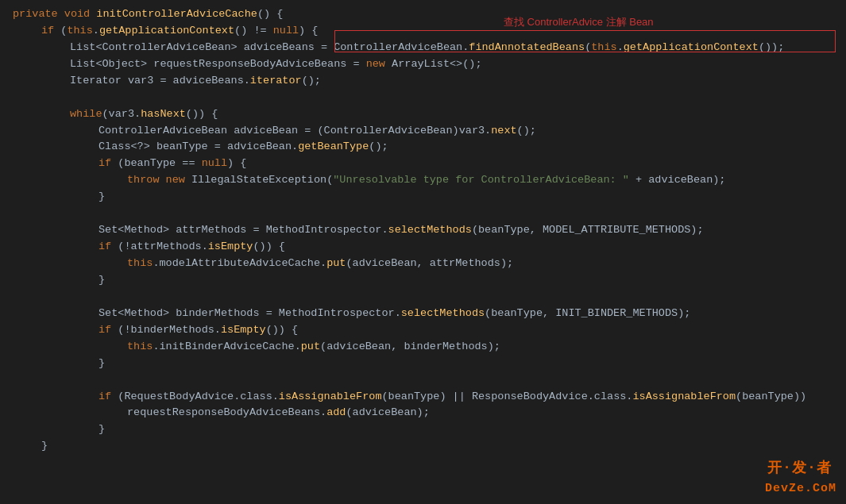 The width and height of the screenshot is (846, 504). Describe the element at coordinates (588, 314) in the screenshot. I see `code-token: (beanType, INIT_BINDER_METHODS);` at that location.